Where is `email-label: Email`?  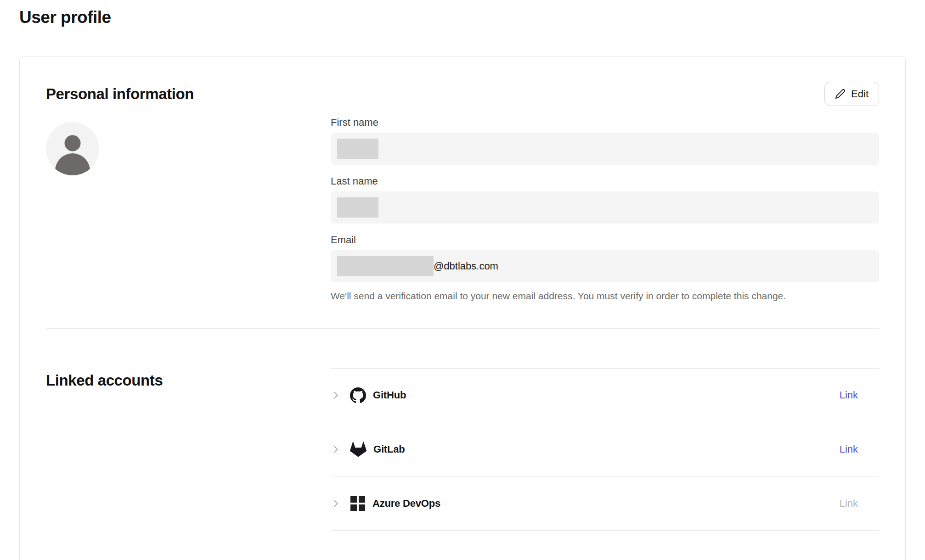
email-label: Email is located at coordinates (605, 240).